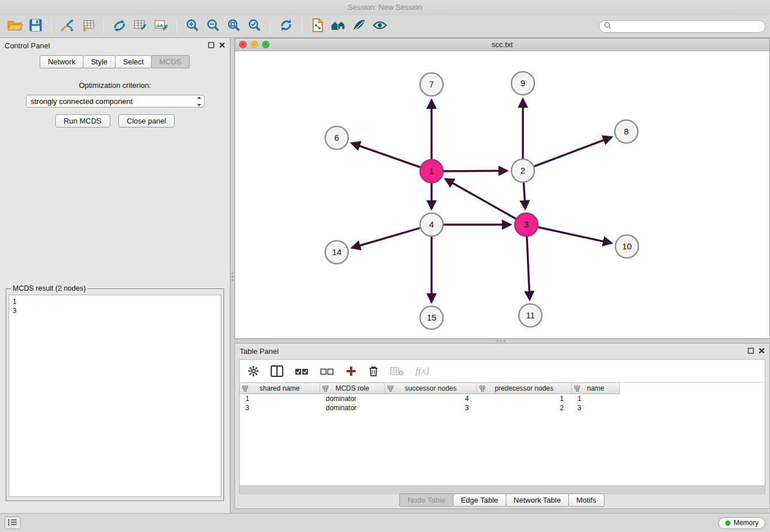 The image size is (770, 532). I want to click on table-row: 3dominator323, so click(502, 408).